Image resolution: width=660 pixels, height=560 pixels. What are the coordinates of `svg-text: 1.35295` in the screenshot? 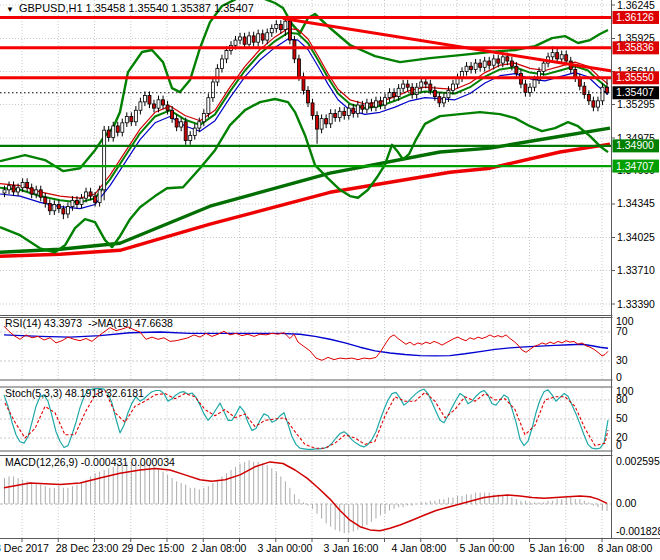 It's located at (636, 104).